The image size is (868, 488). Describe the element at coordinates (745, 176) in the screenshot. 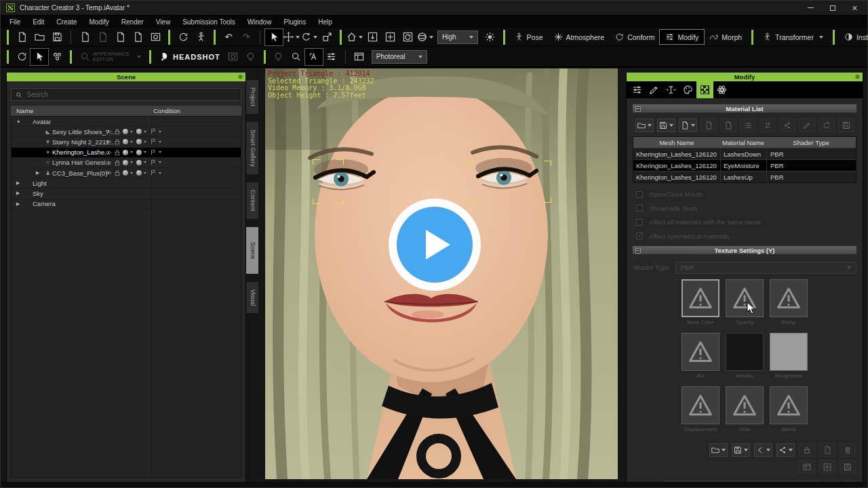

I see `material-row: Kherington_Lashes_126120 LashesUp PBR` at that location.